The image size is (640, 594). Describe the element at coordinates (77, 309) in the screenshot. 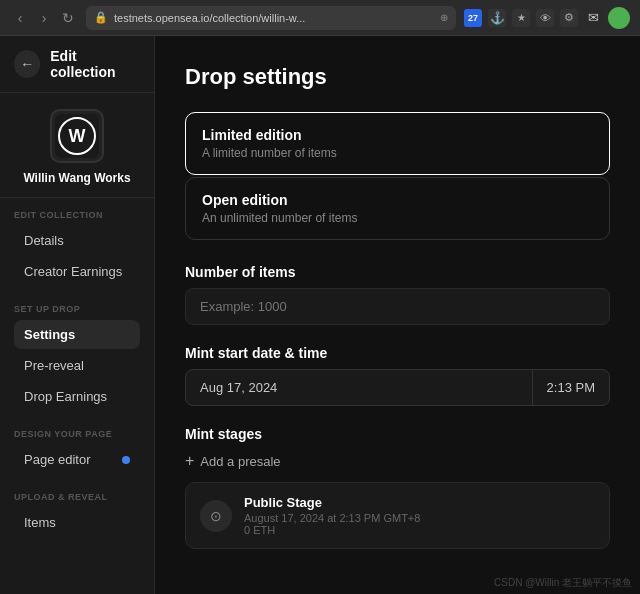

I see `setup-drop-label: SET UP DROP` at that location.